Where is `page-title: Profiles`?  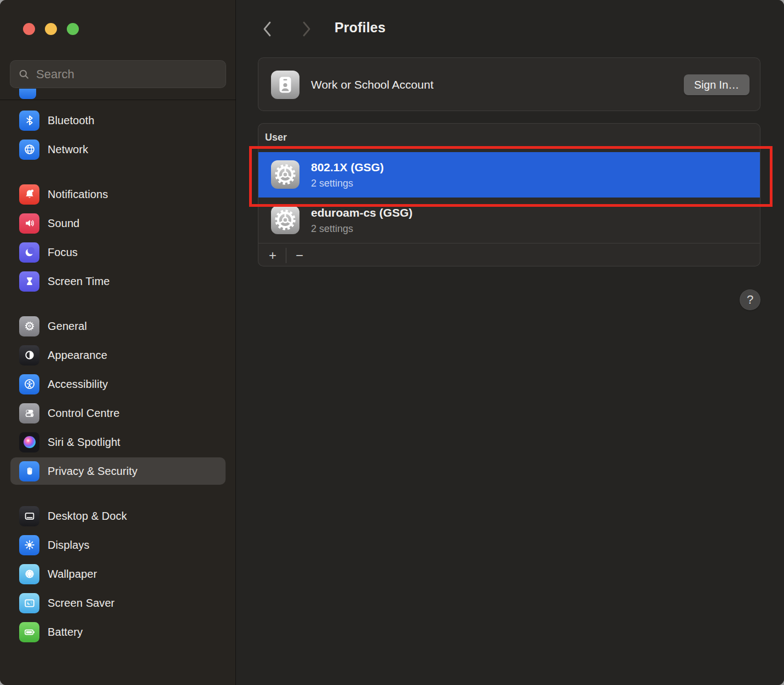
page-title: Profiles is located at coordinates (360, 27).